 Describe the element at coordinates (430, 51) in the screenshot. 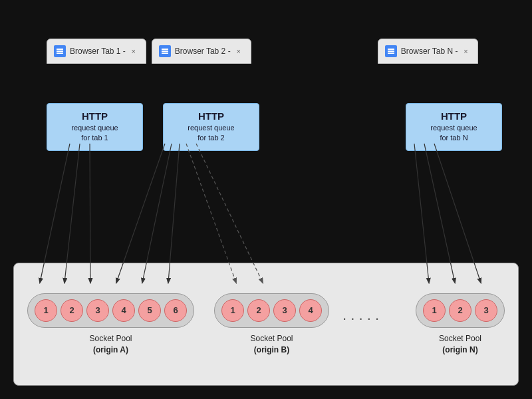

I see `tab-label-n: Browser Tab N -` at that location.